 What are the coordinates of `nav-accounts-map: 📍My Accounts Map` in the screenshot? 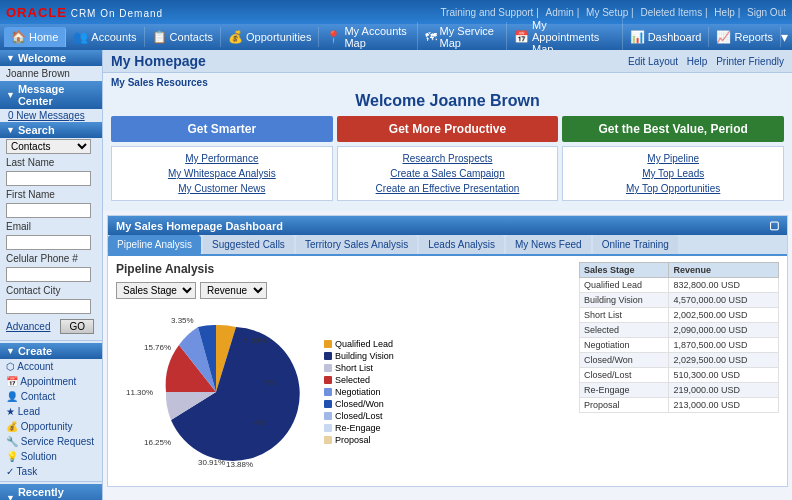 It's located at (368, 37).